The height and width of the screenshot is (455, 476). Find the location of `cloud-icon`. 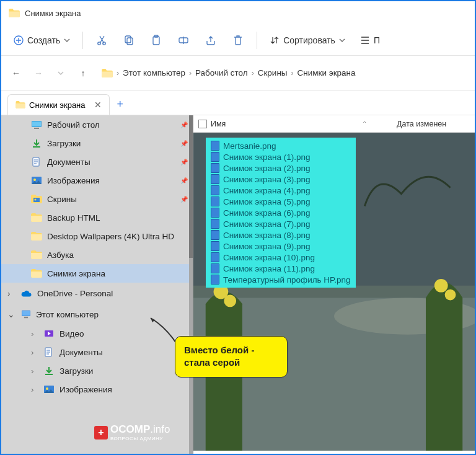

cloud-icon is located at coordinates (27, 294).